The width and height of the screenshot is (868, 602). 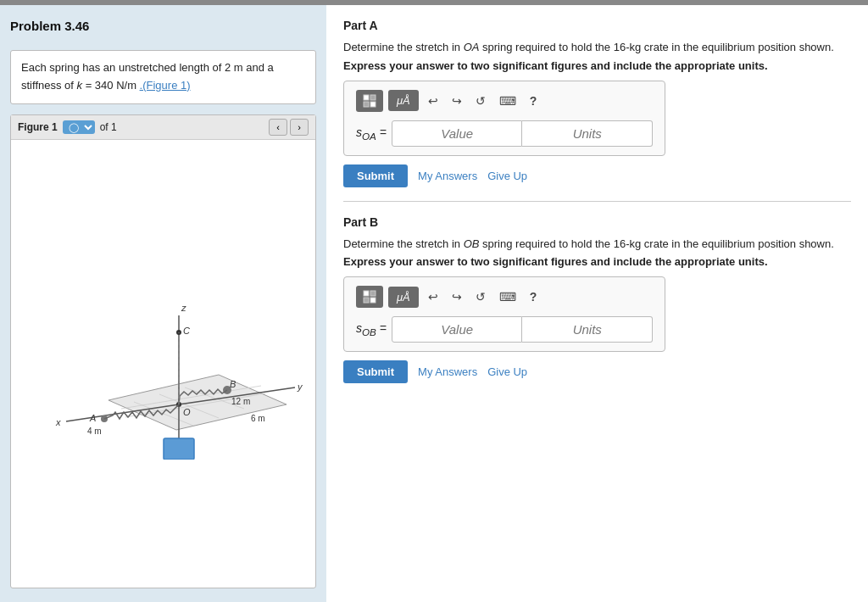 I want to click on part-a-submit-btn: Submit, so click(x=376, y=176).